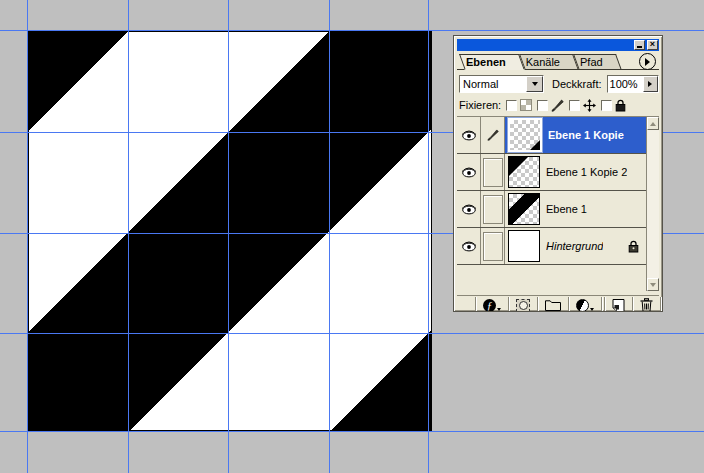 This screenshot has height=473, width=704. I want to click on blend-mode-dropdown-button, so click(534, 84).